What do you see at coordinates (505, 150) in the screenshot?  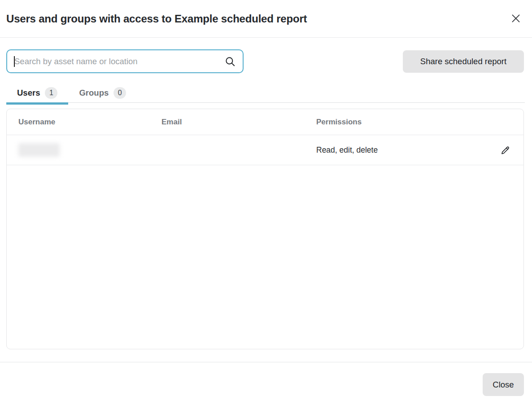 I see `edit-permissions-button` at bounding box center [505, 150].